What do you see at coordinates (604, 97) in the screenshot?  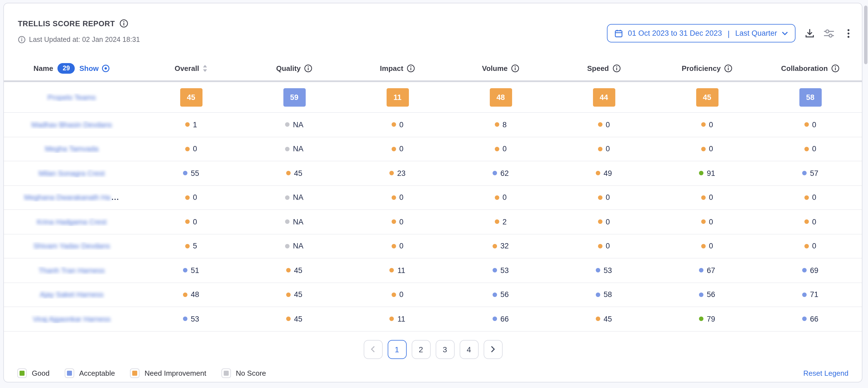 I see `score-chip: 44` at bounding box center [604, 97].